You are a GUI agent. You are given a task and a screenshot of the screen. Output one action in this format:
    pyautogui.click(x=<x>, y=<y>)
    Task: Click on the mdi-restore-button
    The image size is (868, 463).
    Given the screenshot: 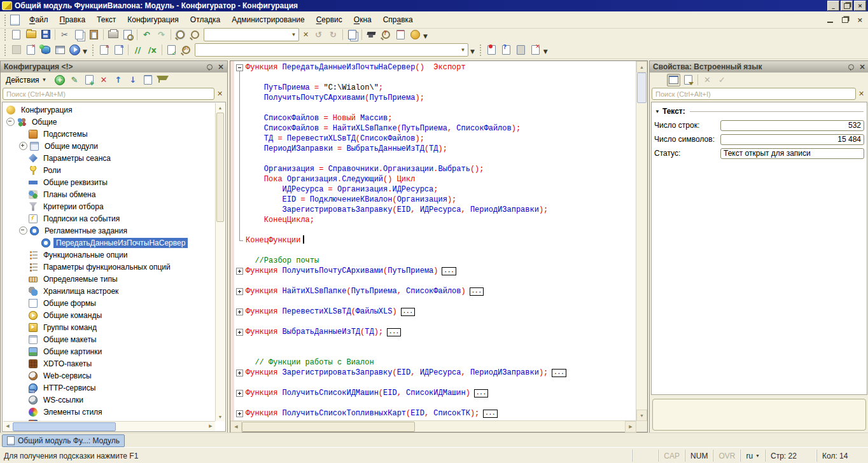 What is the action you would take?
    pyautogui.click(x=845, y=20)
    